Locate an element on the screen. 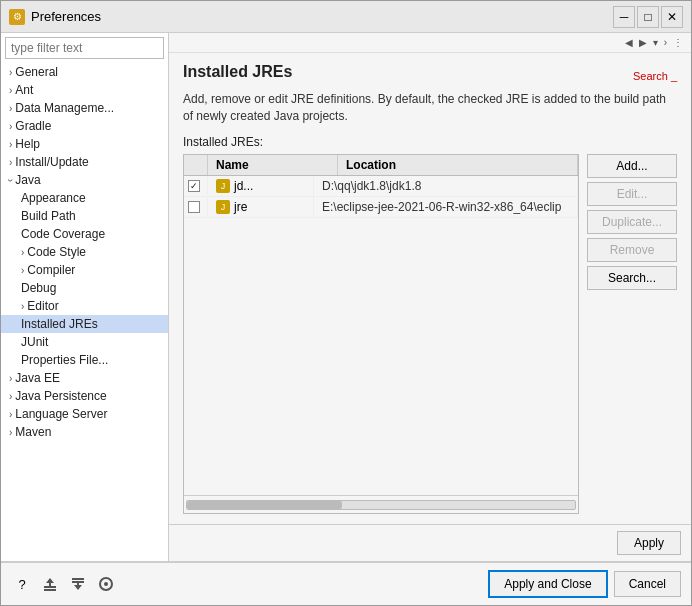 This screenshot has width=692, height=606. footer-right: Apply and Close Cancel is located at coordinates (584, 584).